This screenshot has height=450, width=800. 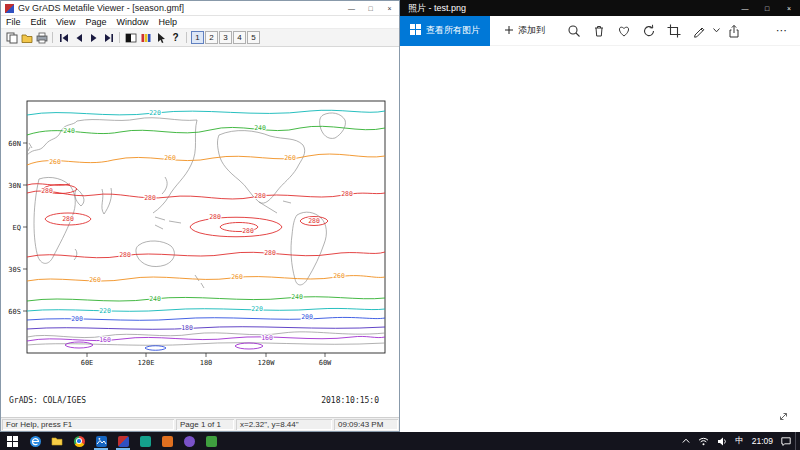 What do you see at coordinates (782, 30) in the screenshot?
I see `see-more-button: ⋯` at bounding box center [782, 30].